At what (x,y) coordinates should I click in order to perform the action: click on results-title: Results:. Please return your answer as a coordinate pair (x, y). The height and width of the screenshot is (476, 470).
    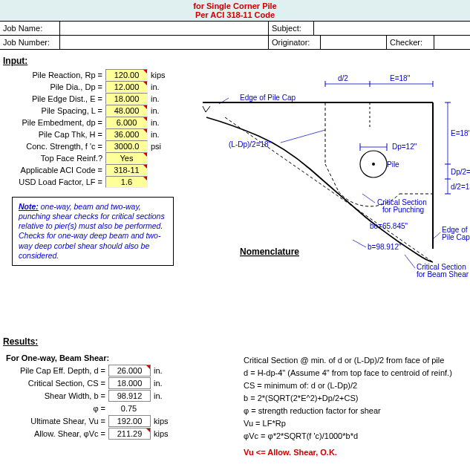
    Looking at the image, I should click on (235, 340).